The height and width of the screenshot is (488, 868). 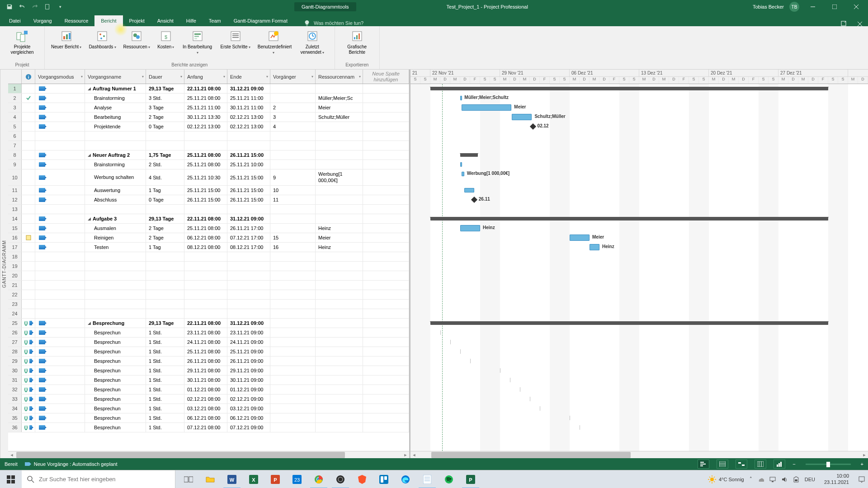 I want to click on cell: 4 Std., so click(x=165, y=177).